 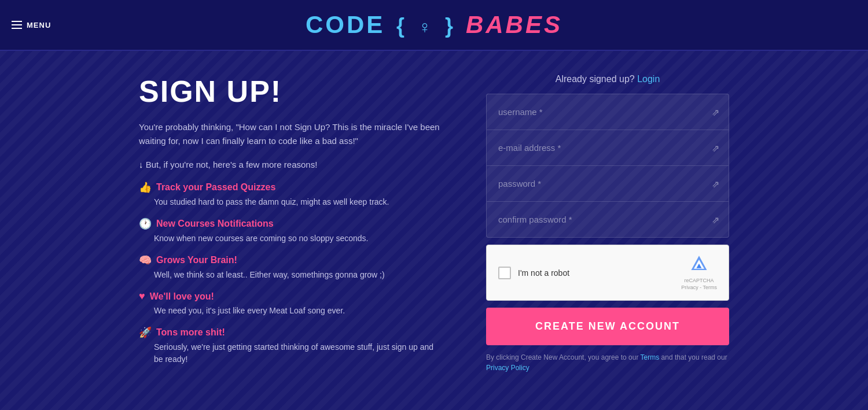 What do you see at coordinates (289, 202) in the screenshot?
I see `feature-quizzes-desc: You studied hard to pass the damn quiz, …` at bounding box center [289, 202].